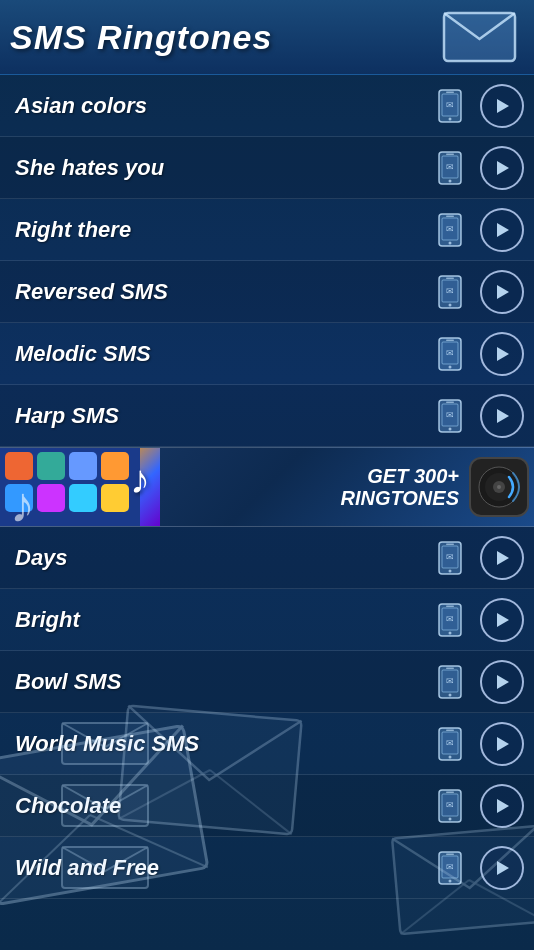 The image size is (534, 950). What do you see at coordinates (222, 744) in the screenshot?
I see `ringtone-name: World Music SMS` at bounding box center [222, 744].